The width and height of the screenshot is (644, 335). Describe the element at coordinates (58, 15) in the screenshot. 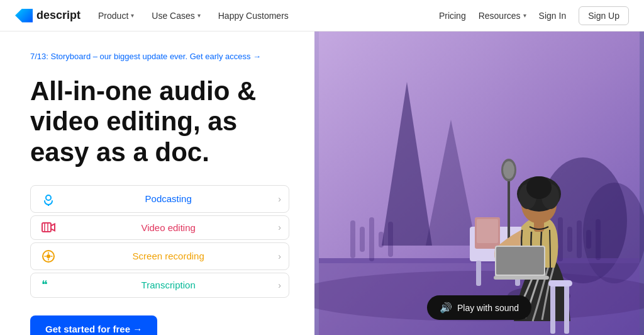

I see `logo-text: descript` at that location.